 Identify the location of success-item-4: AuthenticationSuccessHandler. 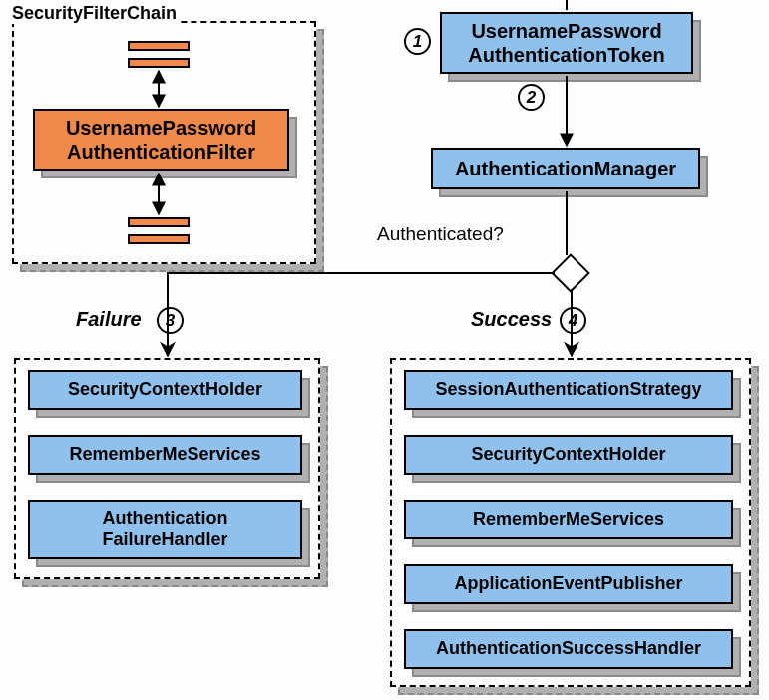
(569, 649).